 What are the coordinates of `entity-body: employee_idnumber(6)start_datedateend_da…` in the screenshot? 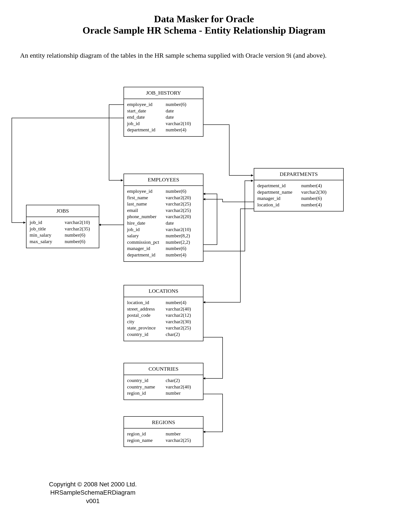 It's located at (164, 118).